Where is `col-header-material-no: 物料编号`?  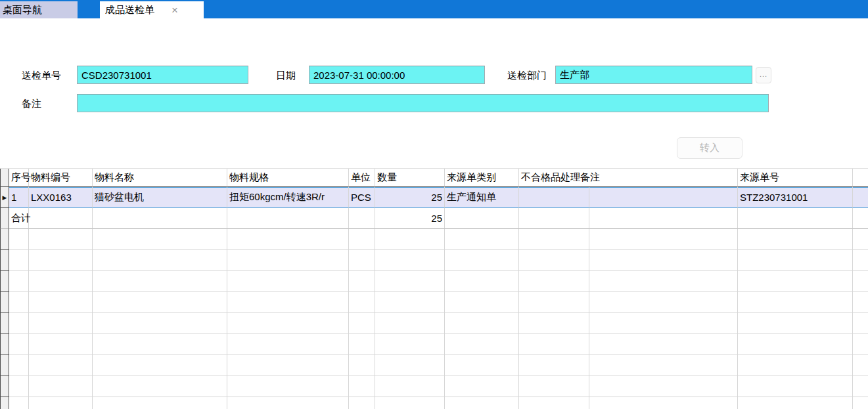 col-header-material-no: 物料编号 is located at coordinates (60, 178).